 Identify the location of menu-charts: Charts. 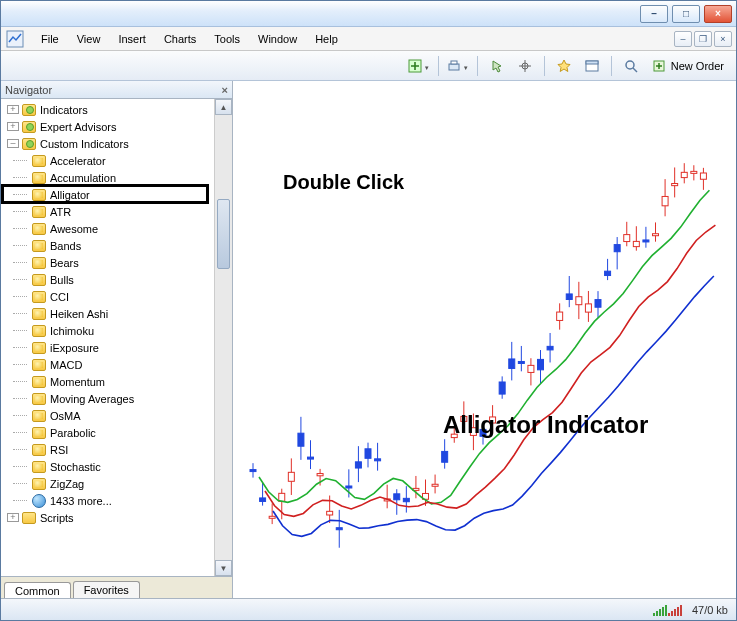
(180, 39).